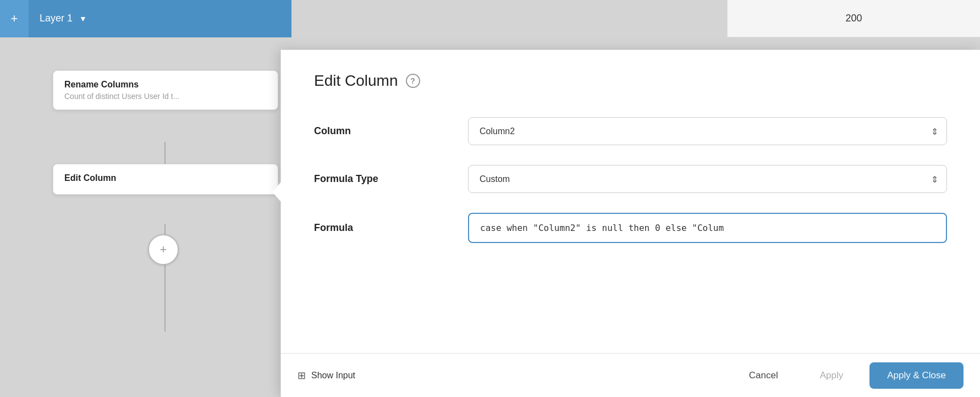 The height and width of the screenshot is (397, 980). I want to click on layer-label: Layer 1, so click(56, 19).